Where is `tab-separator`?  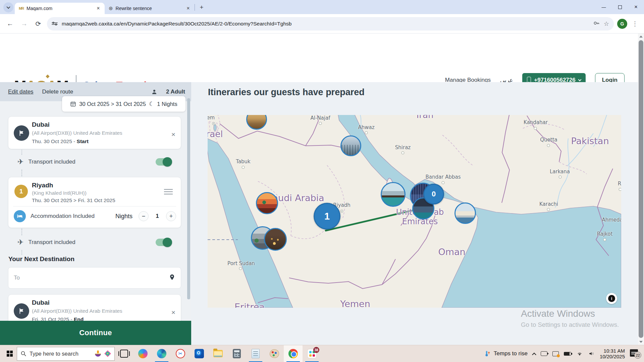 tab-separator is located at coordinates (195, 7).